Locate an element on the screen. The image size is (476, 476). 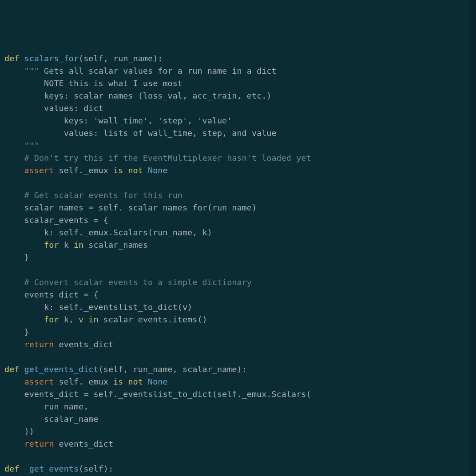
code-text: run_name, is located at coordinates (46, 407).